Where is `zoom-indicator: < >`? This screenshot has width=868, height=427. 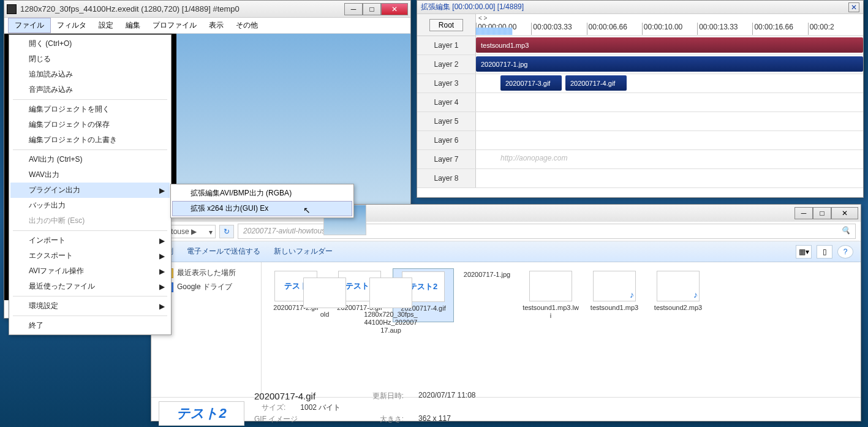
zoom-indicator: < > is located at coordinates (483, 18).